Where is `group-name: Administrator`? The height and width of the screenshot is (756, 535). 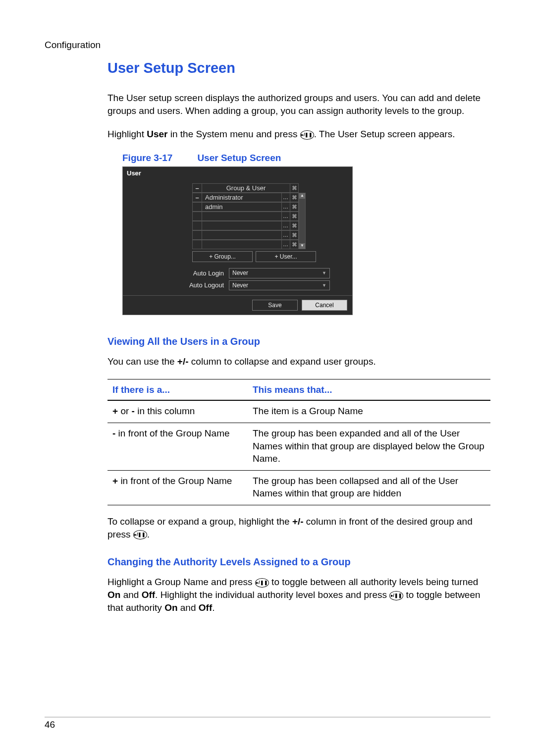
group-name: Administrator is located at coordinates (242, 197).